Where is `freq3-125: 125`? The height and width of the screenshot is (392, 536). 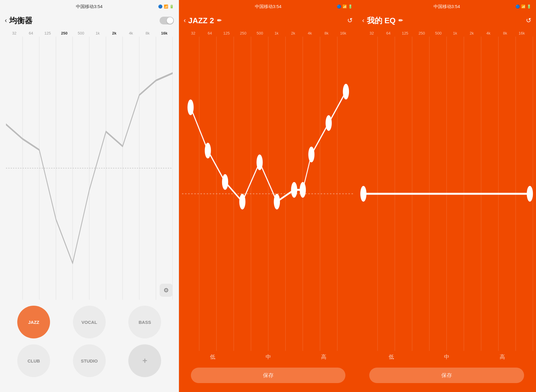
freq3-125: 125 is located at coordinates (405, 33).